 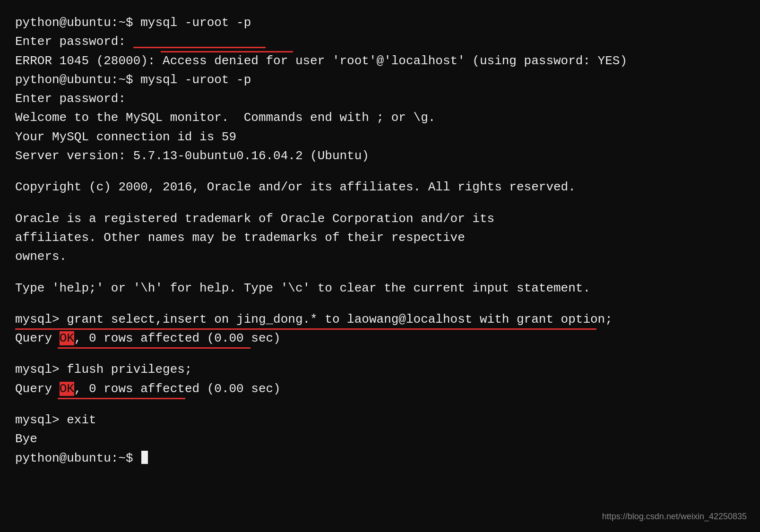 I want to click on enter-password-line-2: Enter password:, so click(x=380, y=99).